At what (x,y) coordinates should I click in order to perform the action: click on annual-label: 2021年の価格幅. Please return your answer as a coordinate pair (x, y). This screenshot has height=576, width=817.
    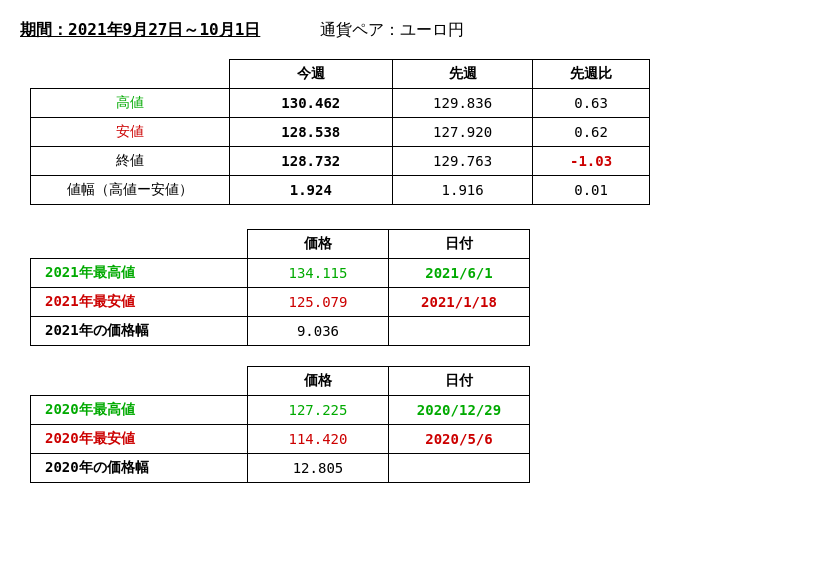
    Looking at the image, I should click on (140, 332).